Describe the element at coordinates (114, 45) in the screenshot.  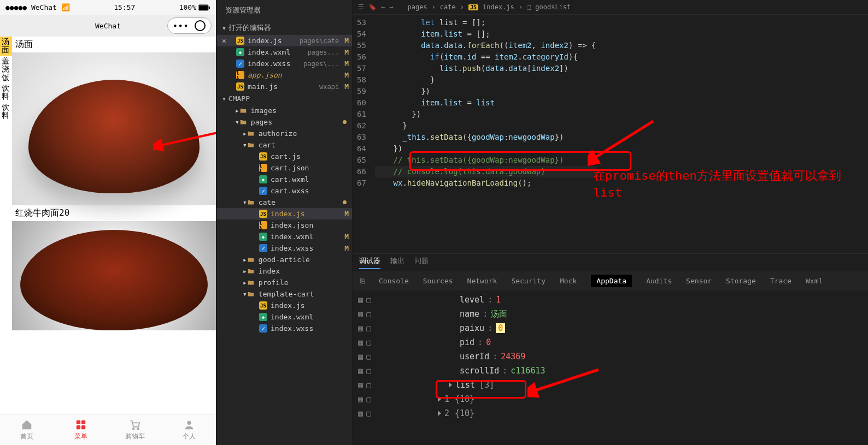
I see `food-name: 汤面` at that location.